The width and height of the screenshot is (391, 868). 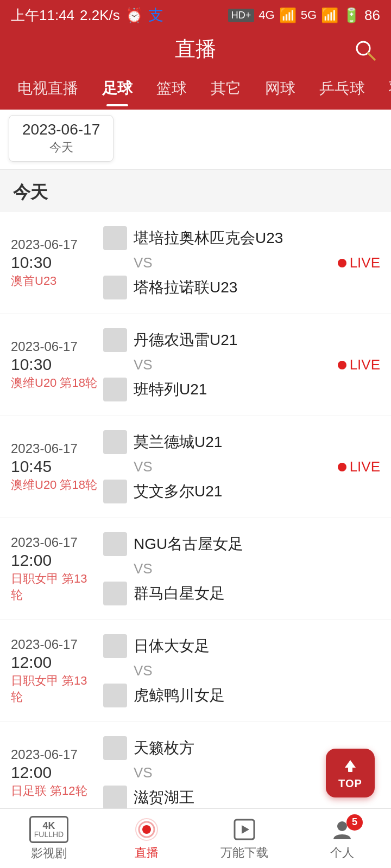 What do you see at coordinates (115, 442) in the screenshot?
I see `team-logo-3a` at bounding box center [115, 442].